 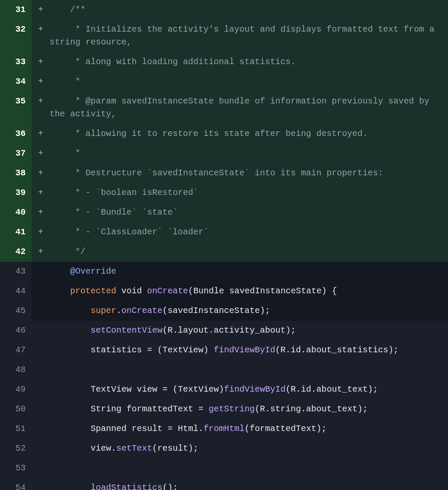 What do you see at coordinates (127, 487) in the screenshot?
I see `code-token: loadStatistics` at bounding box center [127, 487].